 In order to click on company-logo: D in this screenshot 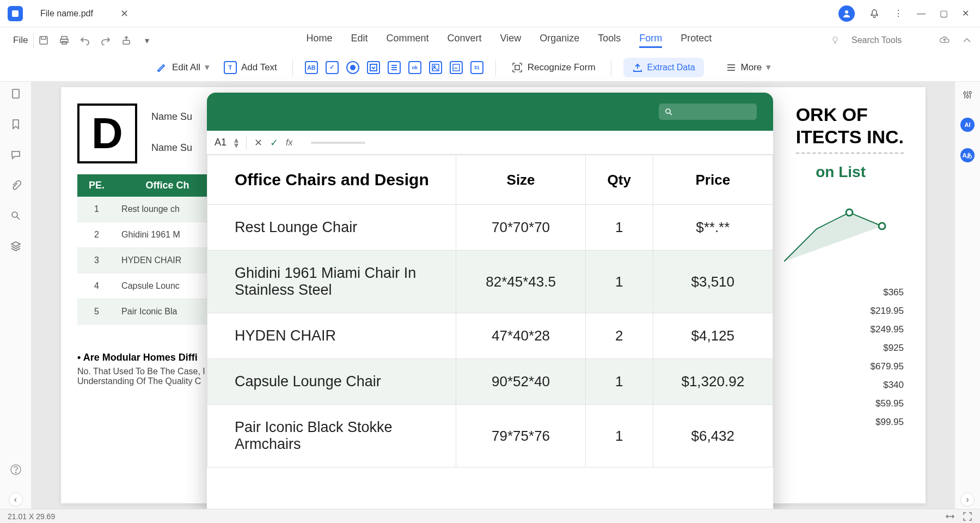, I will do `click(107, 133)`.